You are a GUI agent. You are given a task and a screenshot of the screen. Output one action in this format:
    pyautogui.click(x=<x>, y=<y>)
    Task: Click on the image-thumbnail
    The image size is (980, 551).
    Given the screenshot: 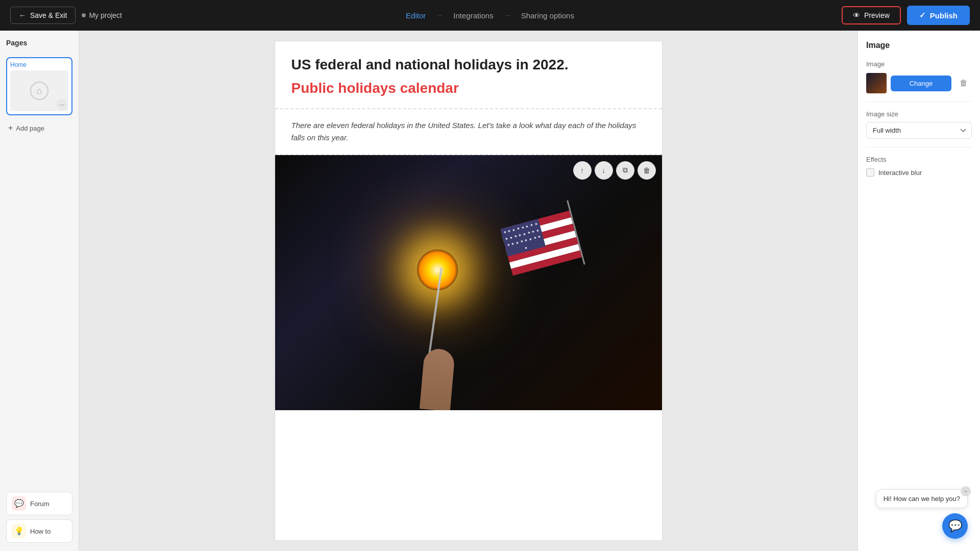 What is the action you would take?
    pyautogui.click(x=876, y=83)
    